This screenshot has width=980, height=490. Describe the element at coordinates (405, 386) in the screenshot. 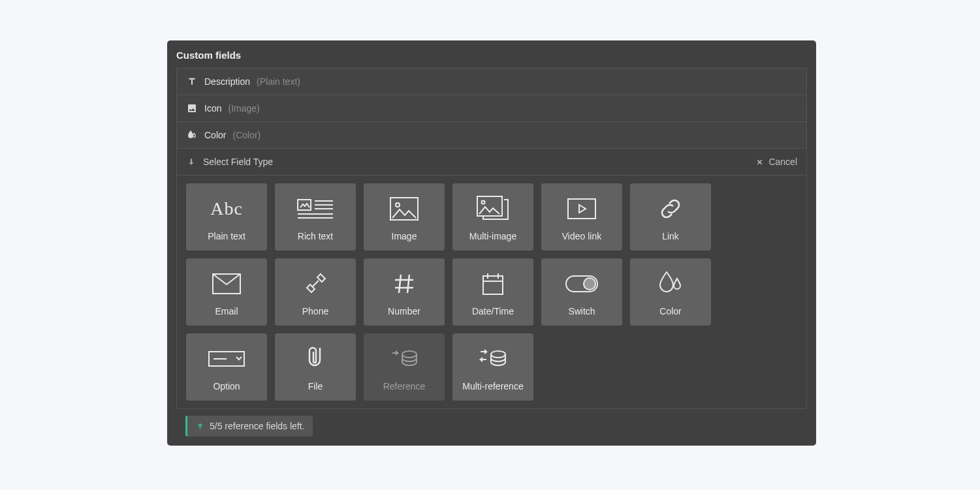

I see `card-label: Reference` at that location.